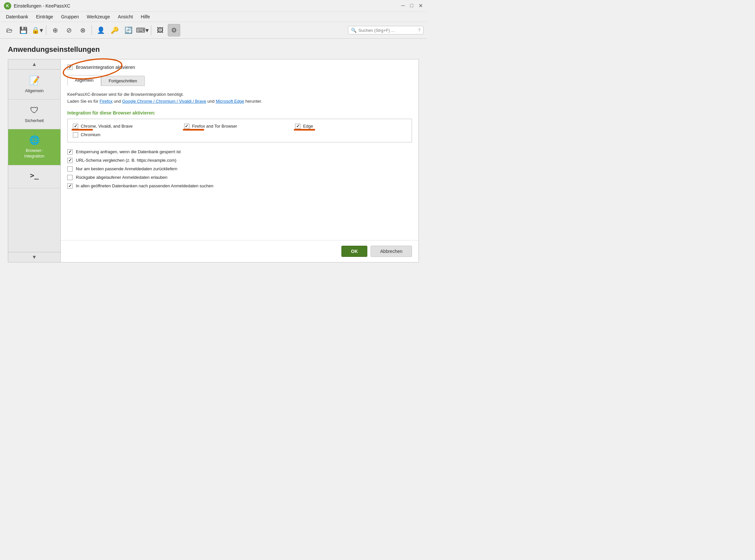  Describe the element at coordinates (253, 101) in the screenshot. I see `info-suffix: herunter.` at that location.